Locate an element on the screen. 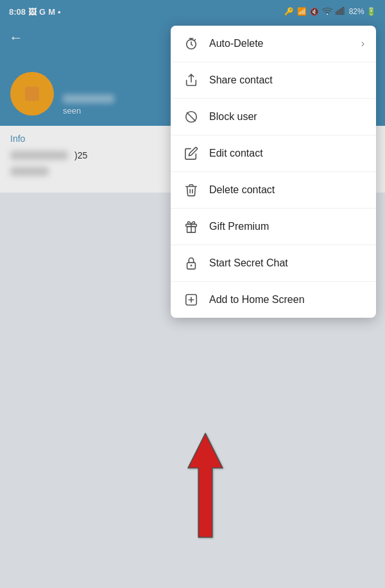  timer-icon is located at coordinates (191, 44).